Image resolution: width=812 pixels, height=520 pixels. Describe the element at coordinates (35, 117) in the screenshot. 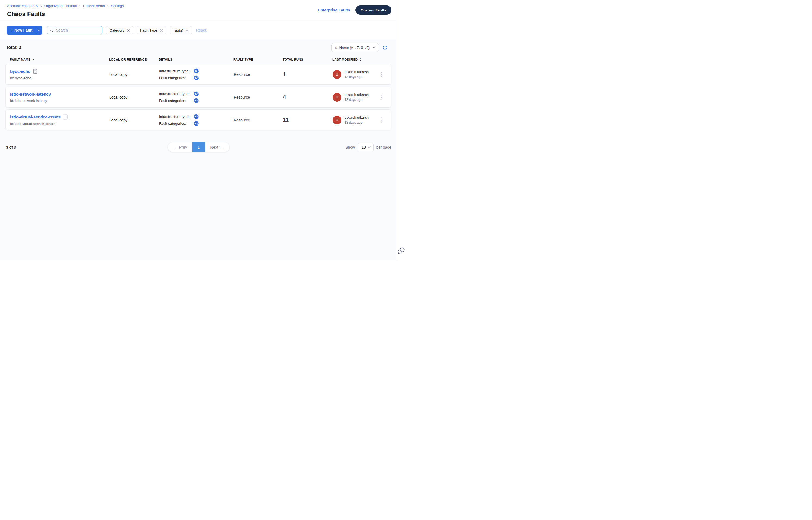

I see `fault-name-link: istio-virtual-service-create` at that location.